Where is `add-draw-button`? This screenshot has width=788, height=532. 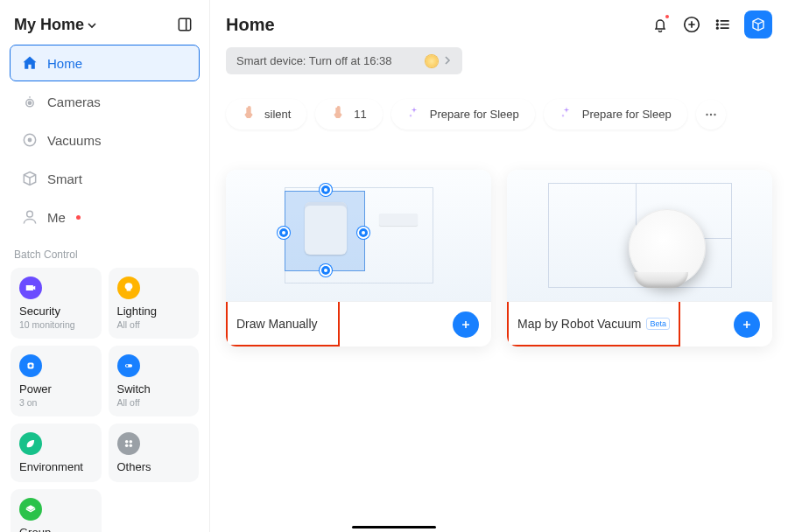 add-draw-button is located at coordinates (466, 325).